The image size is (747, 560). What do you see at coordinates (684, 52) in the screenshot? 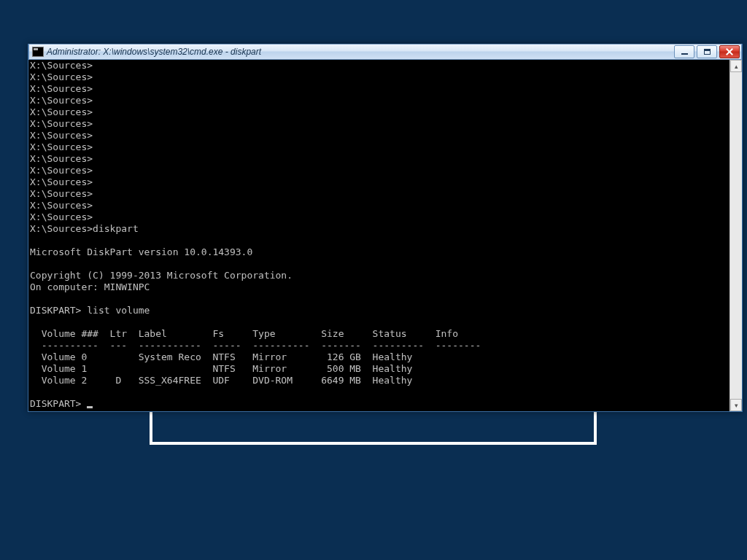
I see `minimize-button` at bounding box center [684, 52].